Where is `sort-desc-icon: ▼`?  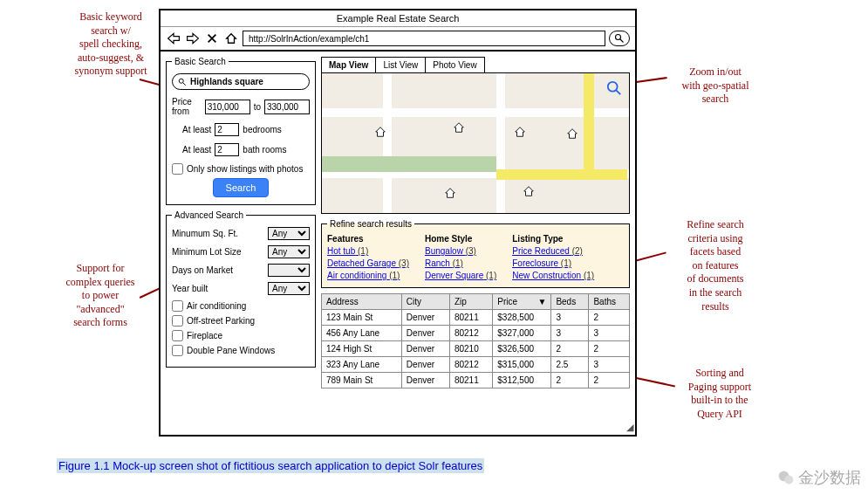
sort-desc-icon: ▼ is located at coordinates (542, 302).